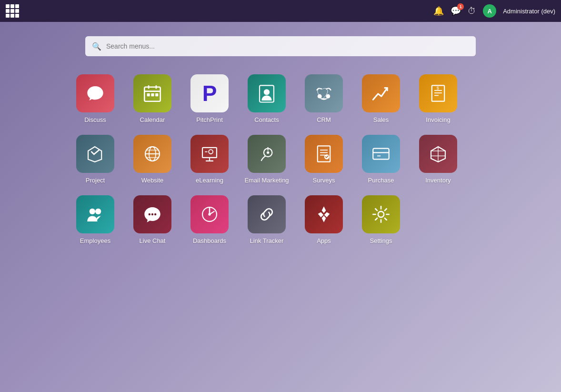 This screenshot has width=561, height=392. What do you see at coordinates (12, 11) in the screenshot?
I see `home-grid-button` at bounding box center [12, 11].